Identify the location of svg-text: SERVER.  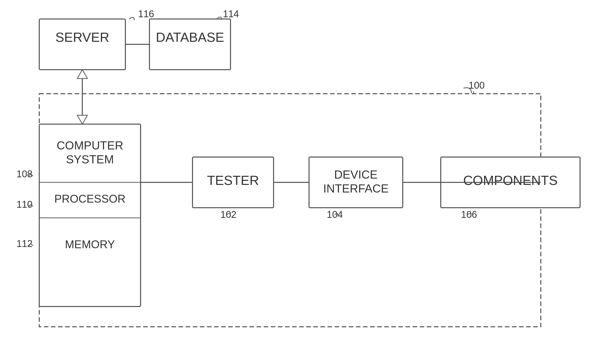
(83, 37).